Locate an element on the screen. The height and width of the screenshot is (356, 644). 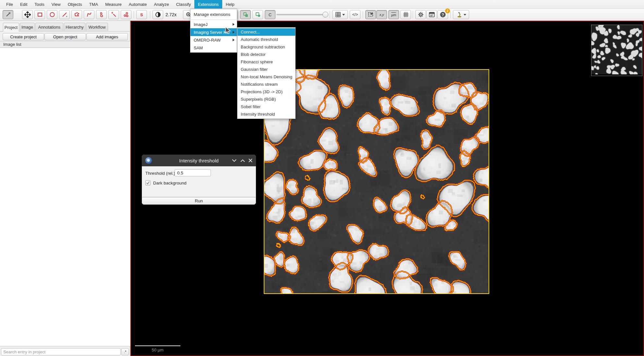
submenu-item-gaussian-filter: Gaussian filter is located at coordinates (266, 70).